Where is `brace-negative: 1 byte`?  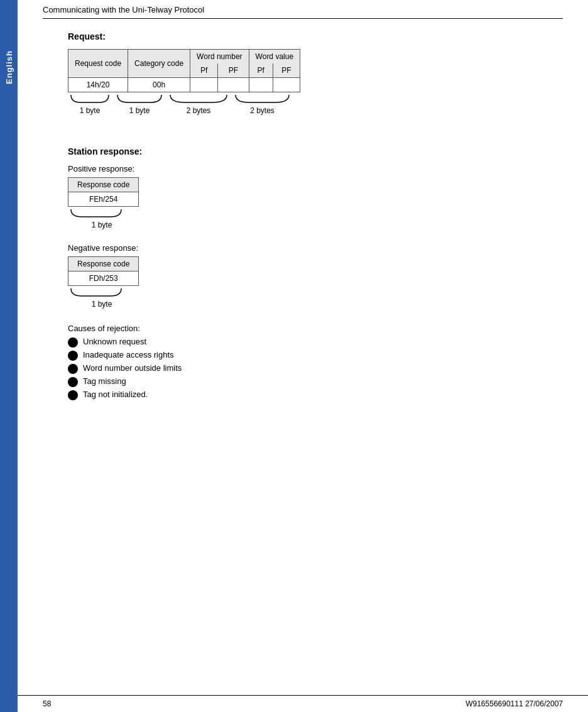
brace-negative: 1 byte is located at coordinates (96, 298).